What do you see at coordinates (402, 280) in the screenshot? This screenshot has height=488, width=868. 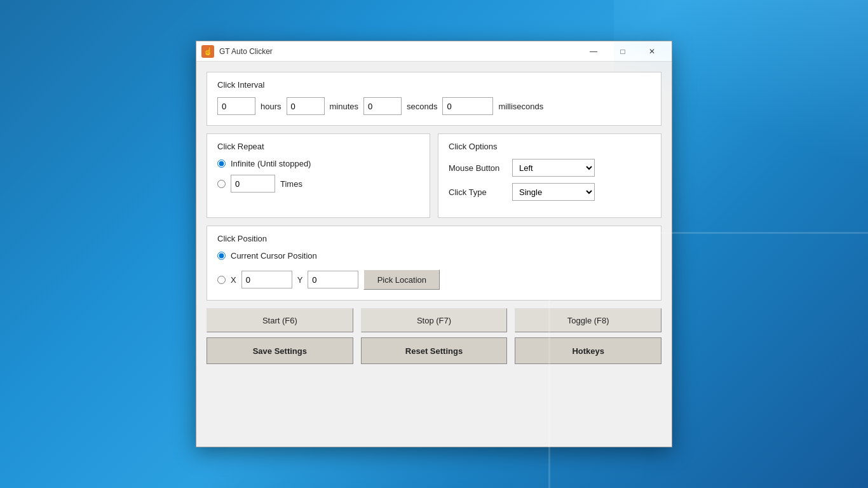 I see `pick-location-button: Pick Location` at bounding box center [402, 280].